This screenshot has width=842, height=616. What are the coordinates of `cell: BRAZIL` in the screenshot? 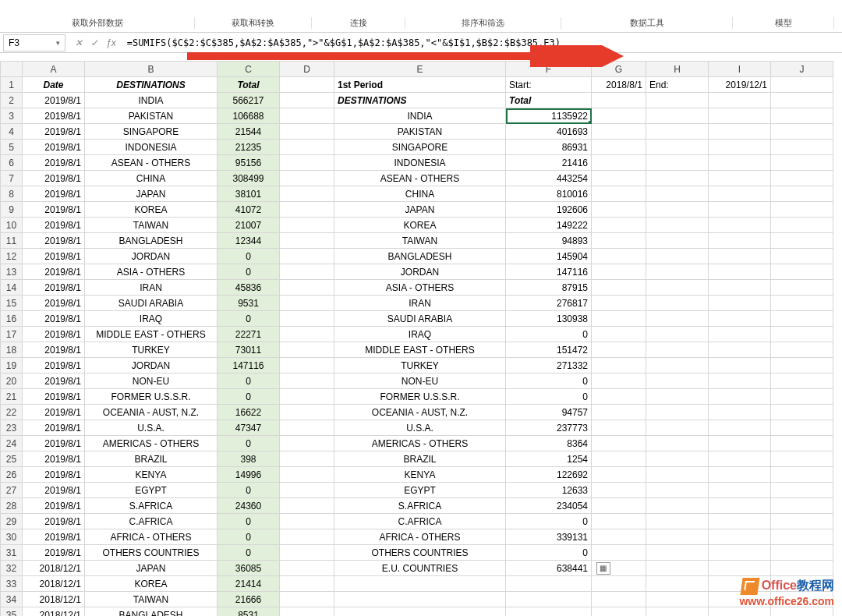 It's located at (151, 459).